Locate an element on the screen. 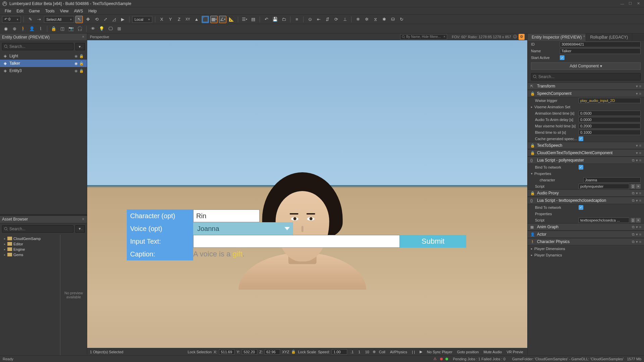 The image size is (644, 362). pencil-icon: ✎ is located at coordinates (30, 19).